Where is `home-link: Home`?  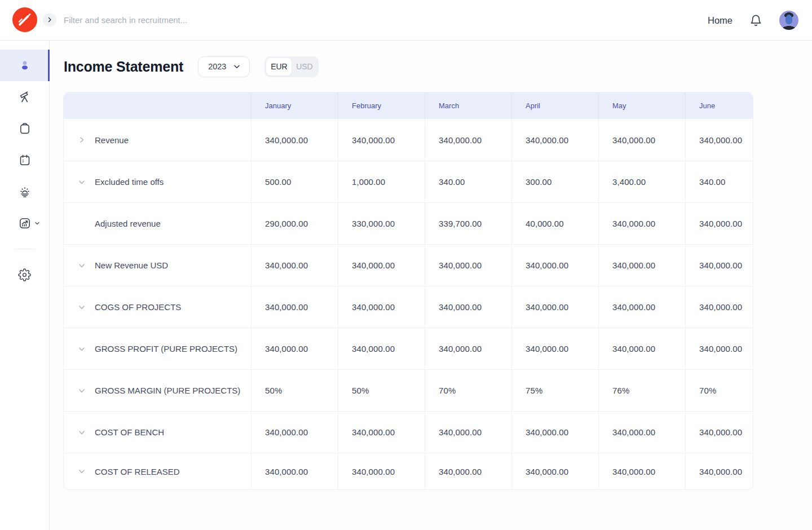 home-link: Home is located at coordinates (720, 20).